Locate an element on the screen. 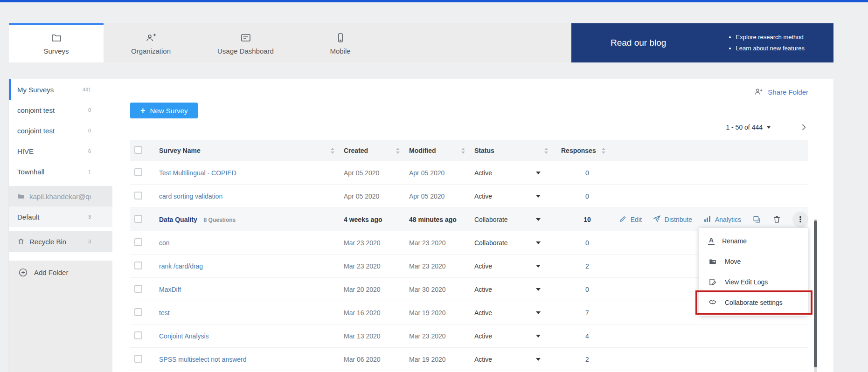  sidebar-item-default: Default 3 is located at coordinates (61, 217).